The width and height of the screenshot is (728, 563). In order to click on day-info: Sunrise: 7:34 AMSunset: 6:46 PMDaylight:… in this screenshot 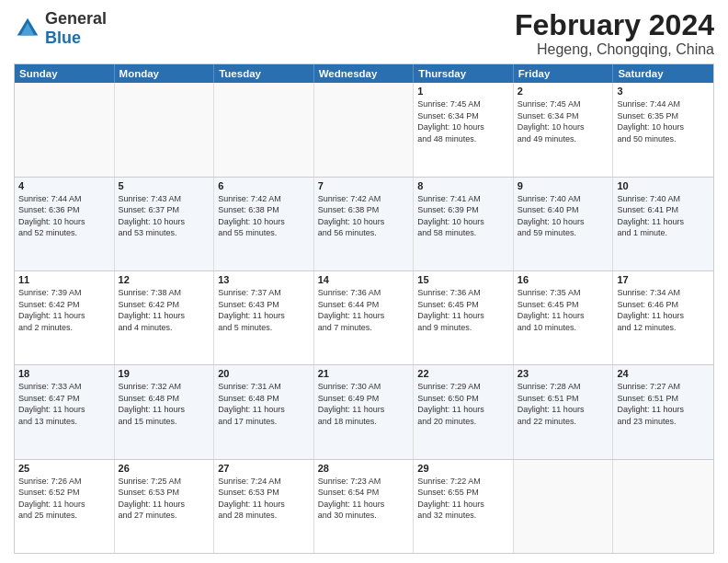, I will do `click(664, 310)`.